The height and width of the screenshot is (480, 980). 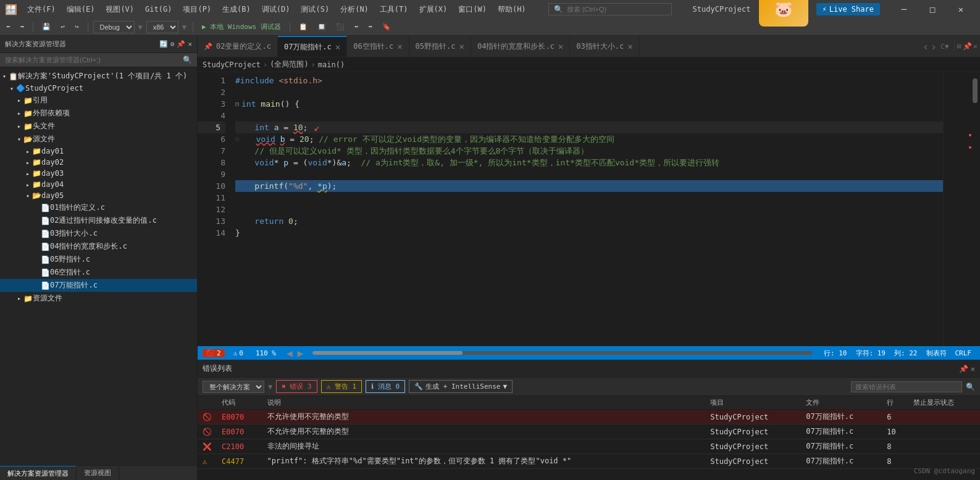 What do you see at coordinates (289, 64) in the screenshot?
I see `breadcrumb-scope: (全局范围)` at bounding box center [289, 64].